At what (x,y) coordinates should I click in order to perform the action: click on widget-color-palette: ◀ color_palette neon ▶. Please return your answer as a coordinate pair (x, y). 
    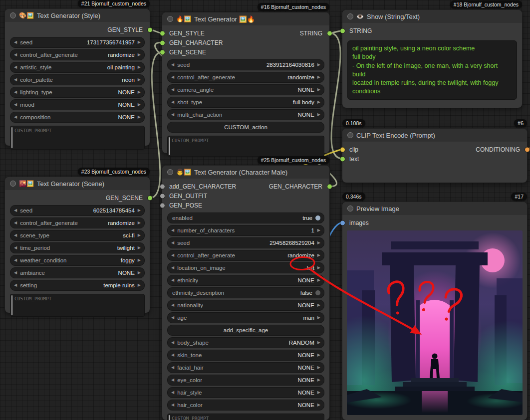
    Looking at the image, I should click on (77, 80).